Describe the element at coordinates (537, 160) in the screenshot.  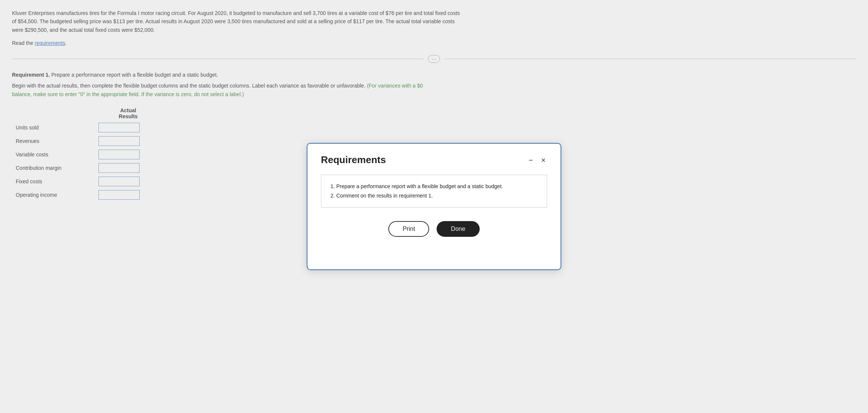
I see `modal-controls: − ×` at that location.